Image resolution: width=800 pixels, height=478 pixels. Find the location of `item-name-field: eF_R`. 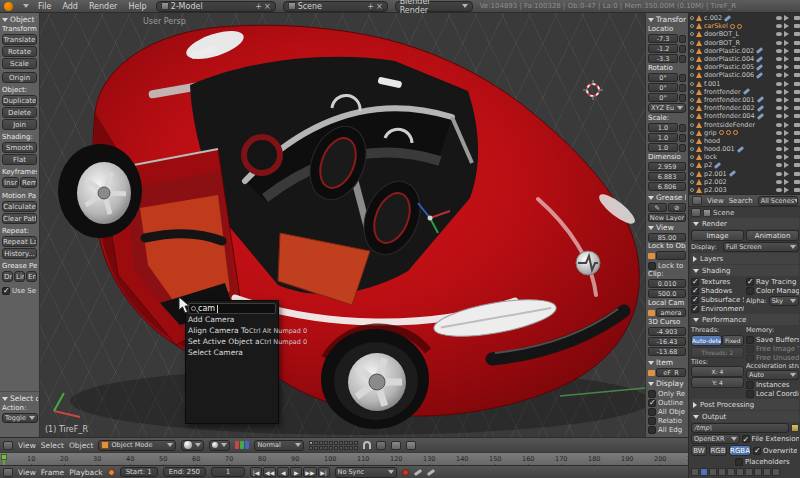

item-name-field: eF_R is located at coordinates (671, 372).